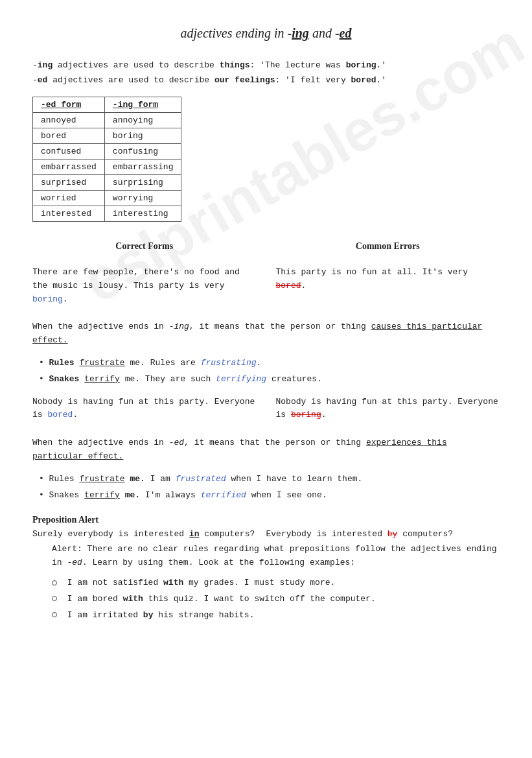 The width and height of the screenshot is (532, 758). Describe the element at coordinates (270, 480) in the screenshot. I see `ed-bullet-1: • Rules frustrate me. I am frustrated wh…` at that location.